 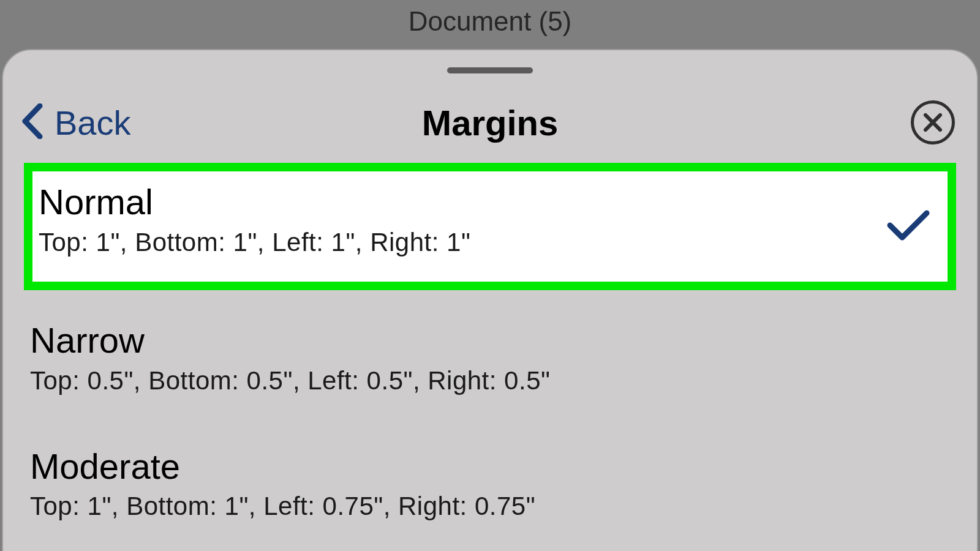 I want to click on option-desc: Top: 1", Bottom: 1", Left: 0.75", Right:…, so click(x=490, y=506).